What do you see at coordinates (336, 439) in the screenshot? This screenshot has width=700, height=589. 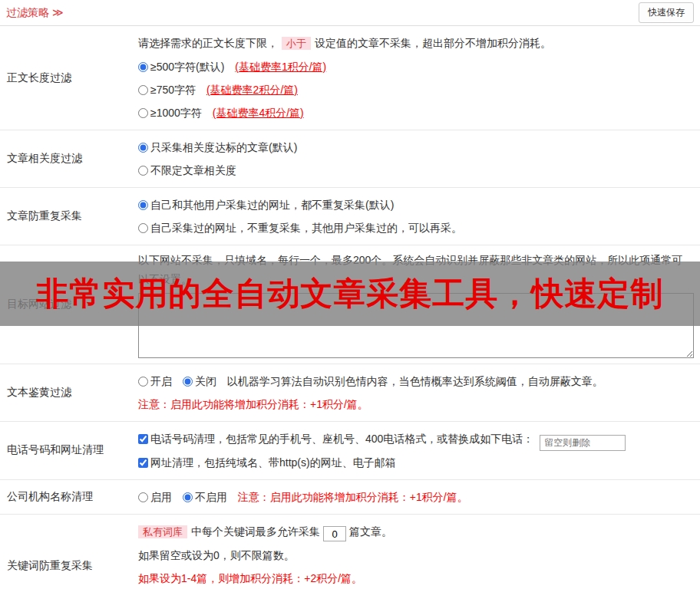 I see `phone-clean-option: 电话号码清理，包括常见的手机号、座机号、400电话格式，或替换成如下电话：` at bounding box center [336, 439].